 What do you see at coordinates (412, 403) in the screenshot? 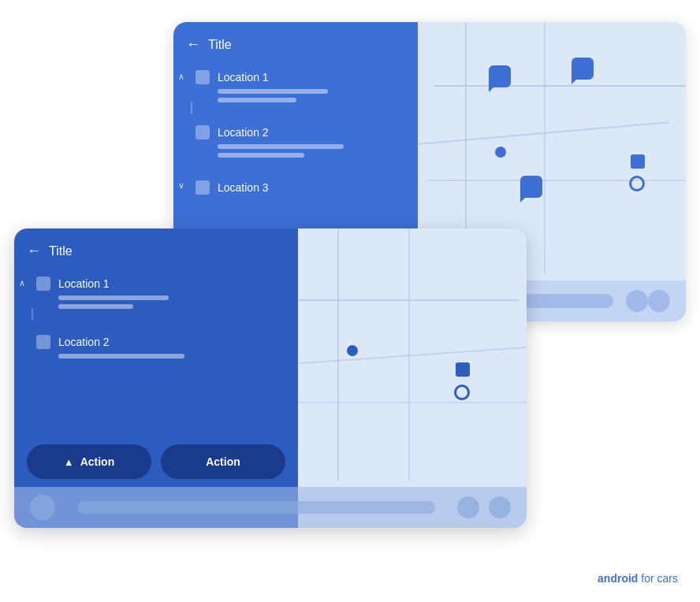
I see `front-road-h3` at bounding box center [412, 403].